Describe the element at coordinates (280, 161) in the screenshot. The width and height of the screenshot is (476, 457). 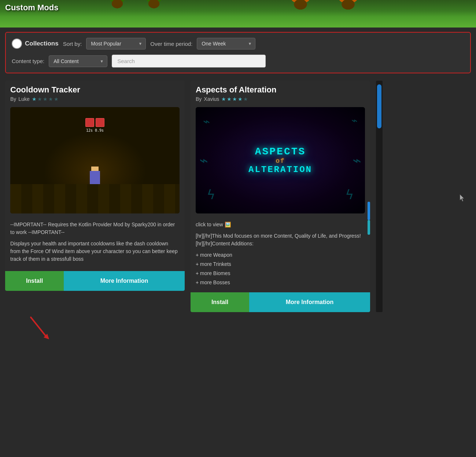
I see `aspects-art-line2: of` at that location.